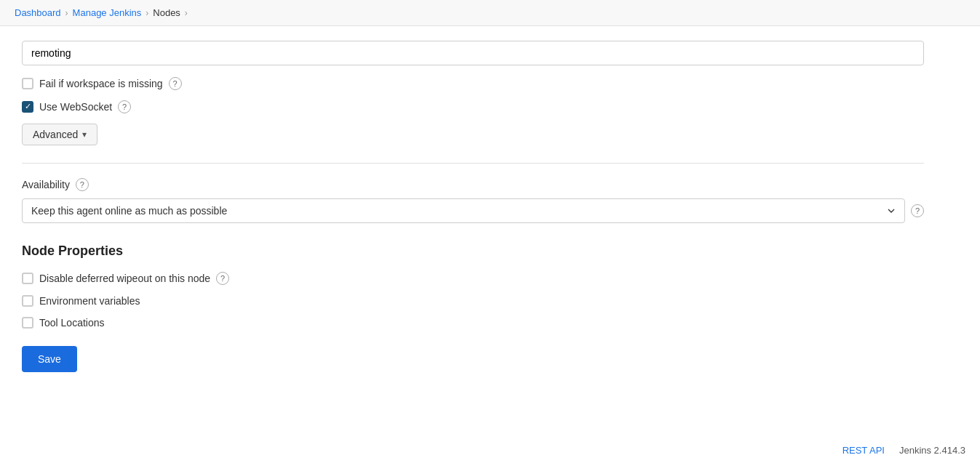  I want to click on breadcrumb-sep-3: ›, so click(186, 13).